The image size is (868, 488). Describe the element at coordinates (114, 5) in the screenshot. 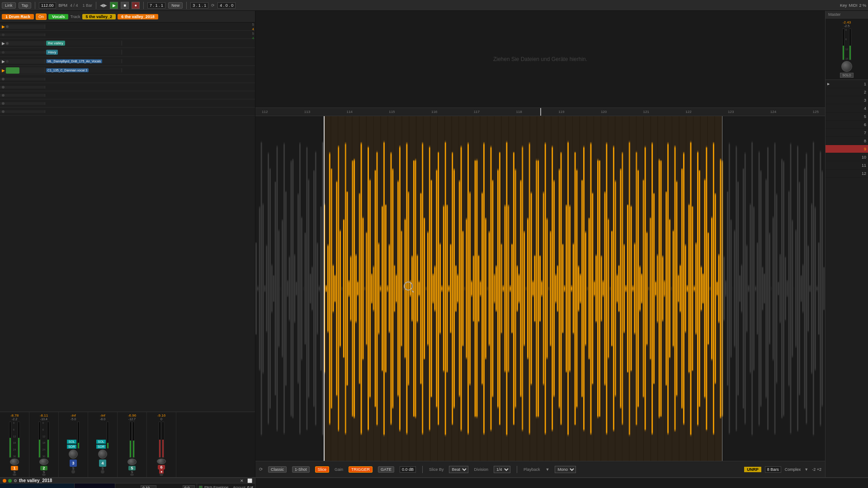

I see `play-button: ▶` at that location.